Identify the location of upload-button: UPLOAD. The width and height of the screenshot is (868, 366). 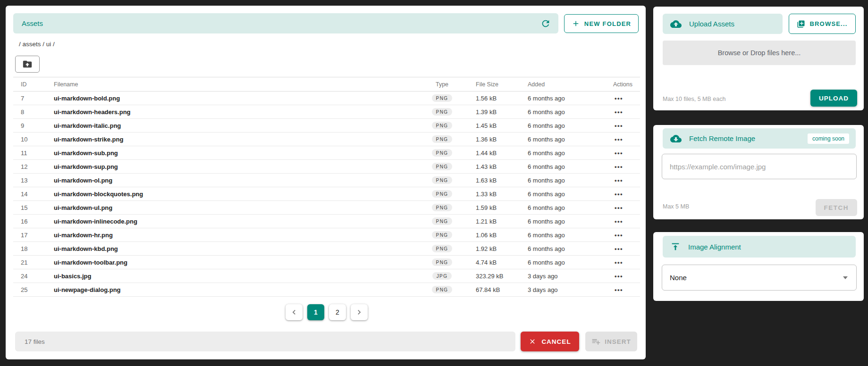
(834, 98).